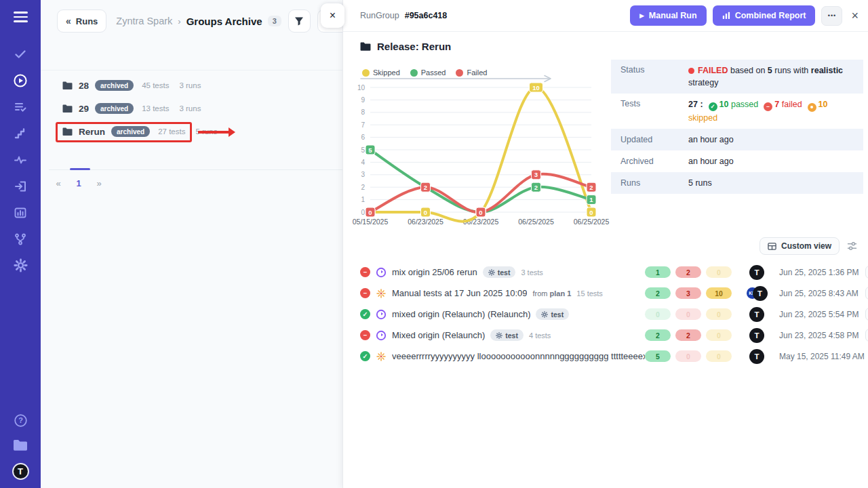 The width and height of the screenshot is (868, 488). What do you see at coordinates (20, 134) in the screenshot?
I see `steps-icon` at bounding box center [20, 134].